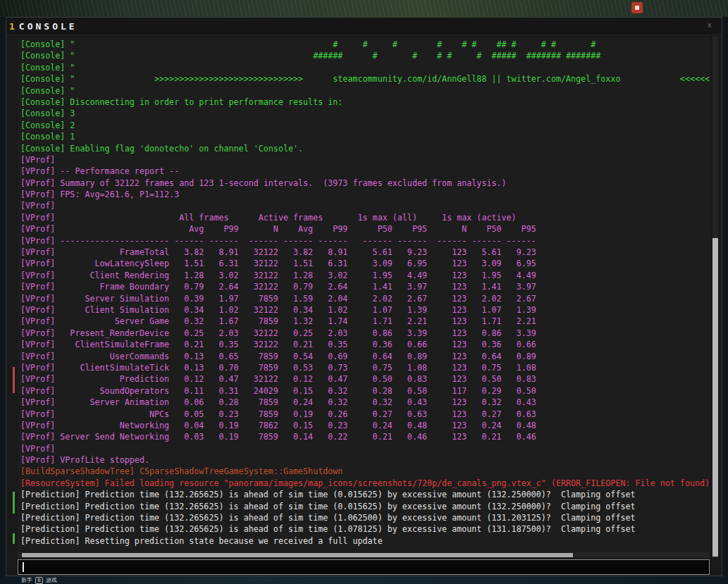  Describe the element at coordinates (365, 56) in the screenshot. I see `console-line: [Console] " ###### # # # # # ##### #####…` at that location.